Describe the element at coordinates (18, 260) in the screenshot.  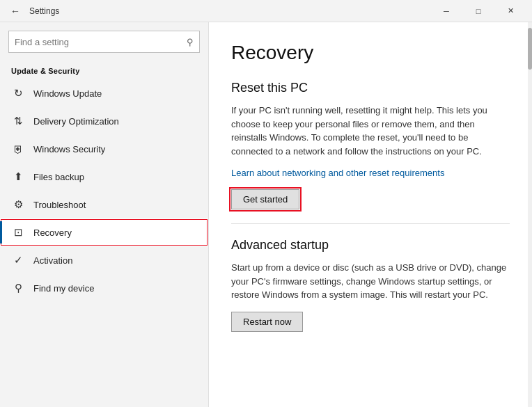
I see `activation-icon: ✓` at that location.